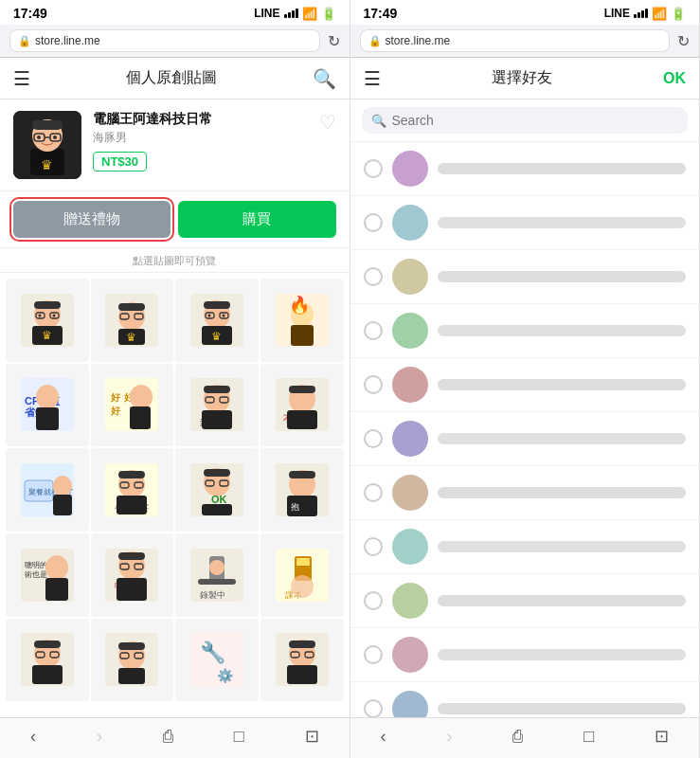  What do you see at coordinates (257, 220) in the screenshot?
I see `buy-button: 購買` at bounding box center [257, 220].